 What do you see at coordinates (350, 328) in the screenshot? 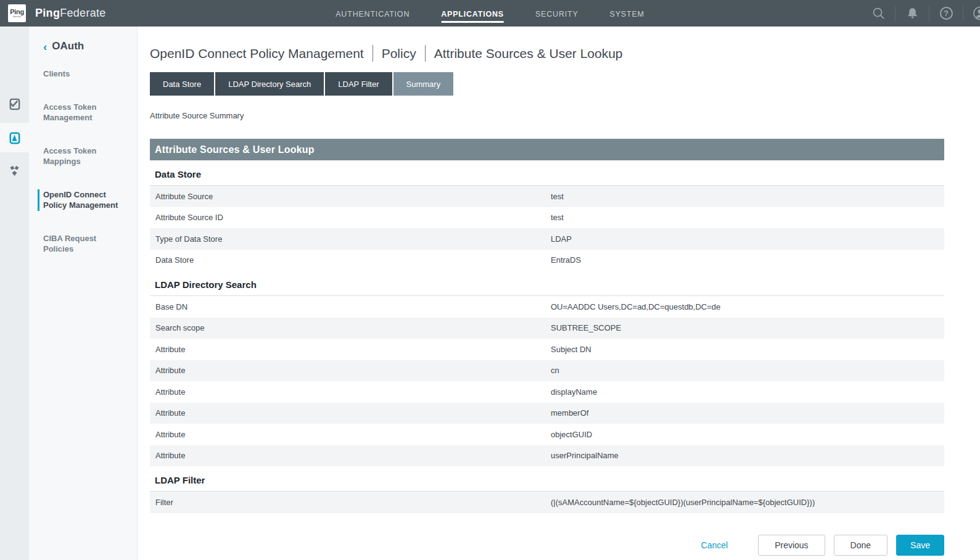
I see `row-label: Search scope` at bounding box center [350, 328].